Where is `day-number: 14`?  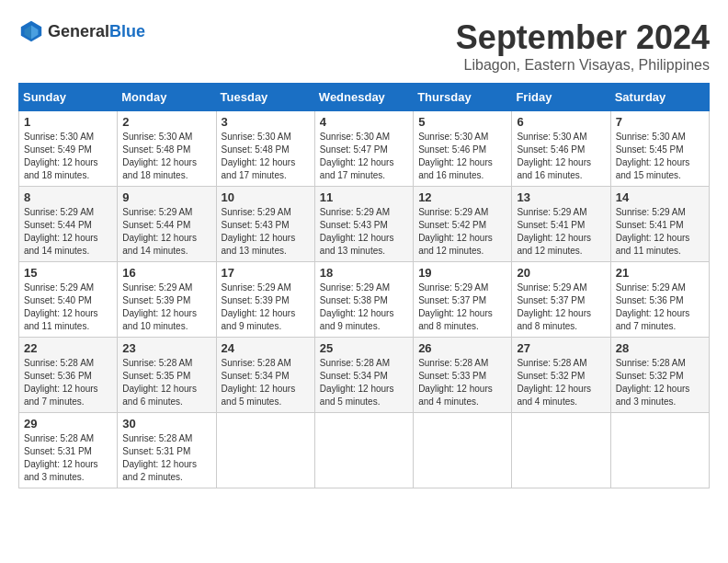 day-number: 14 is located at coordinates (660, 197).